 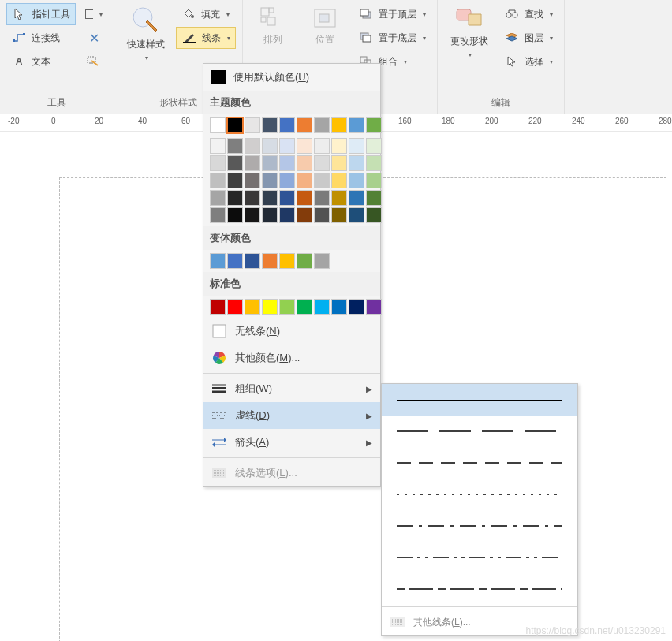 What do you see at coordinates (206, 14) in the screenshot?
I see `fill-button: 填充 ▾` at bounding box center [206, 14].